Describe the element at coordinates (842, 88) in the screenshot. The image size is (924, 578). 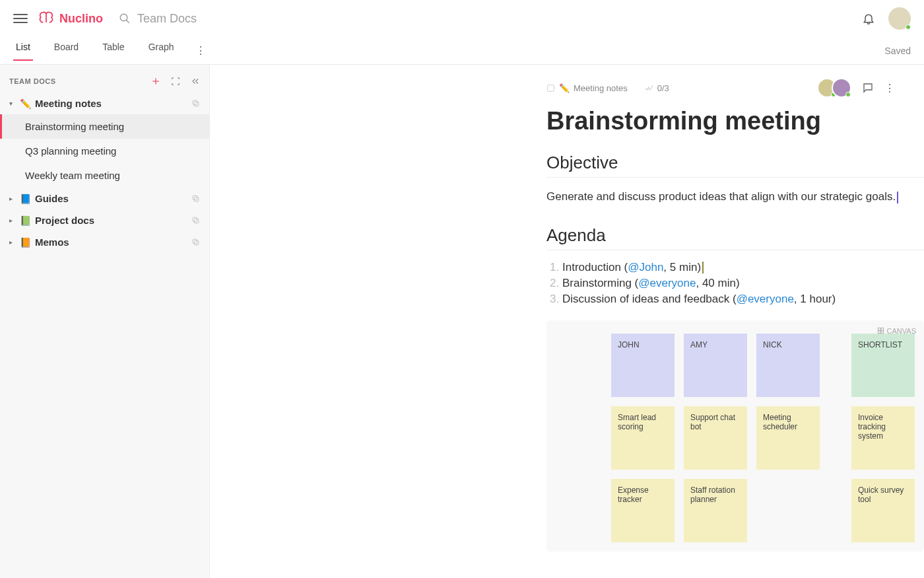
I see `collaborator-avatar` at that location.